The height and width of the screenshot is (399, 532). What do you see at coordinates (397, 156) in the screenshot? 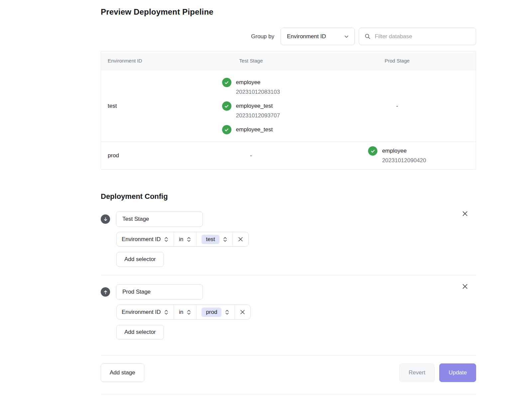
I see `prod-stage-cell: employee 20231012090420` at bounding box center [397, 156].